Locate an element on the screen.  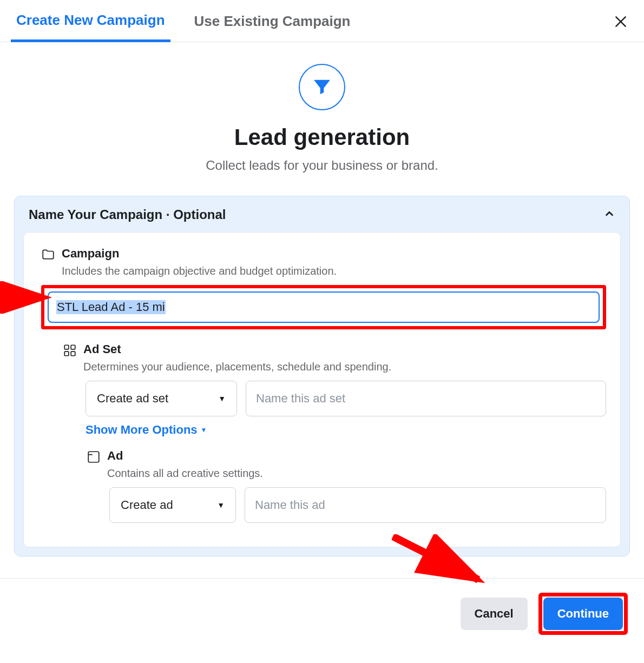
cancel-button: Cancel is located at coordinates (494, 614).